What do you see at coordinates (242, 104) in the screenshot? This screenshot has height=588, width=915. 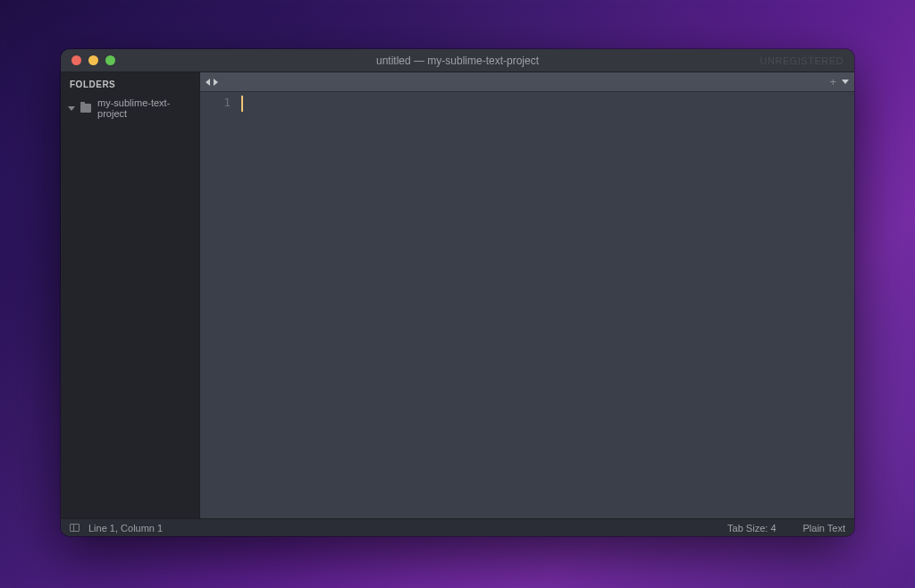 I see `text-cursor` at bounding box center [242, 104].